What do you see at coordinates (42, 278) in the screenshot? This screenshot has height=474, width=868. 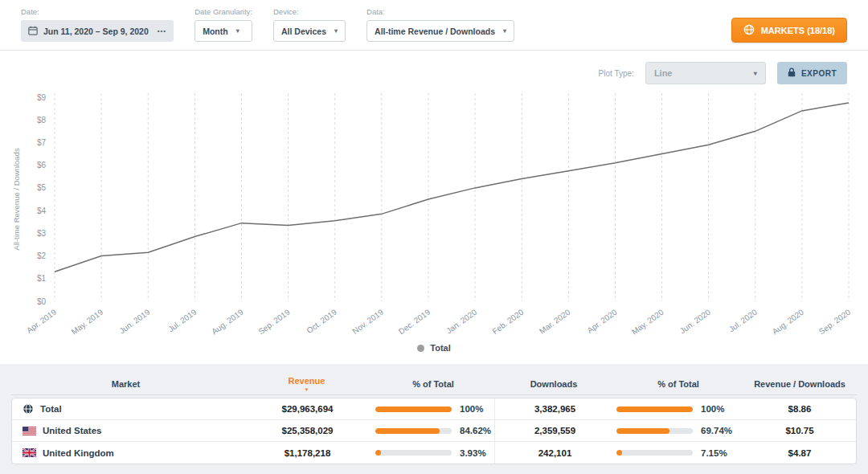 I see `svg-text: $1` at bounding box center [42, 278].